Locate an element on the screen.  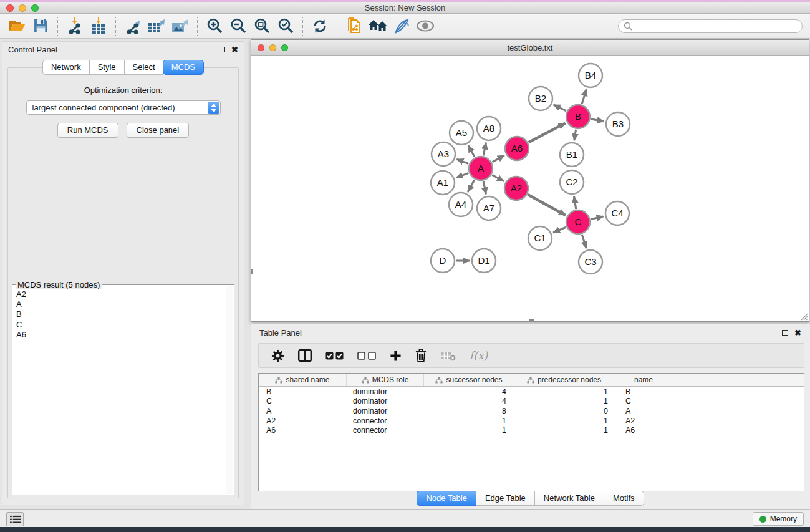
node-label-A: A is located at coordinates (481, 168).